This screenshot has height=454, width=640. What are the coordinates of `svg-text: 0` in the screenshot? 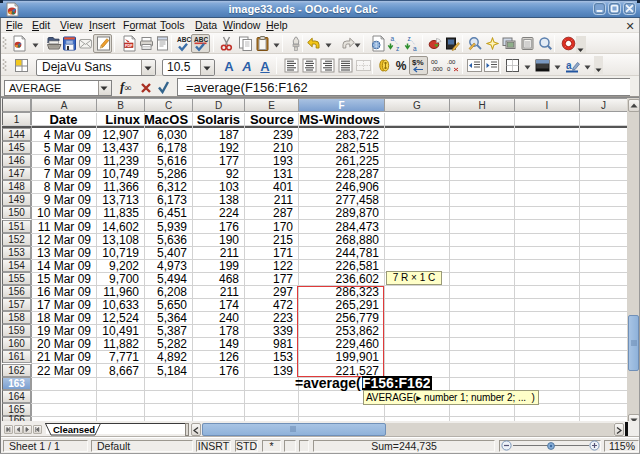 It's located at (449, 69).